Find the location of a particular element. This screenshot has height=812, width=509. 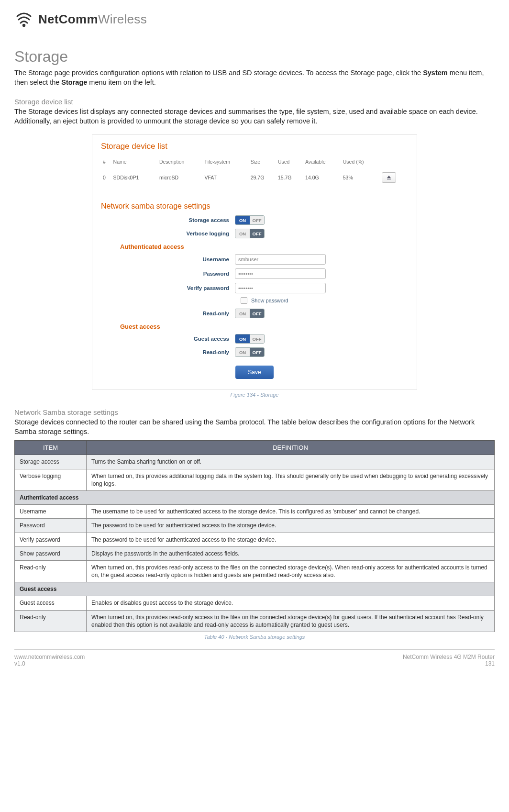

brand-logo-icon is located at coordinates (24, 19).